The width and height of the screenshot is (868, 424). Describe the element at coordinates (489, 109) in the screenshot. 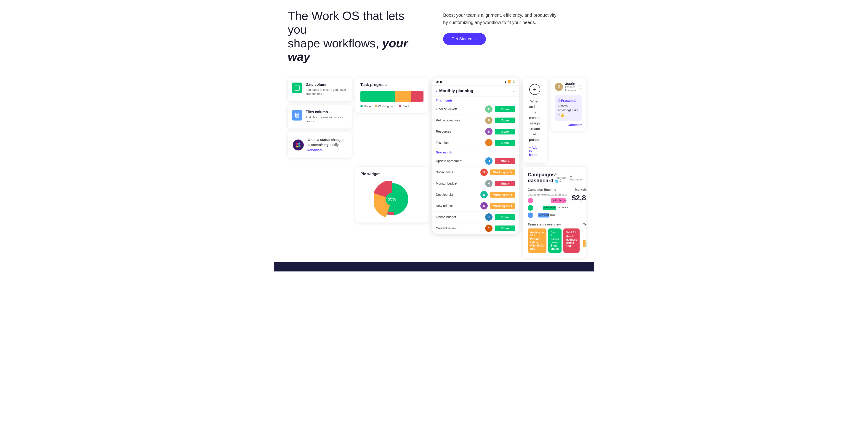

I see `avatar: F` at that location.